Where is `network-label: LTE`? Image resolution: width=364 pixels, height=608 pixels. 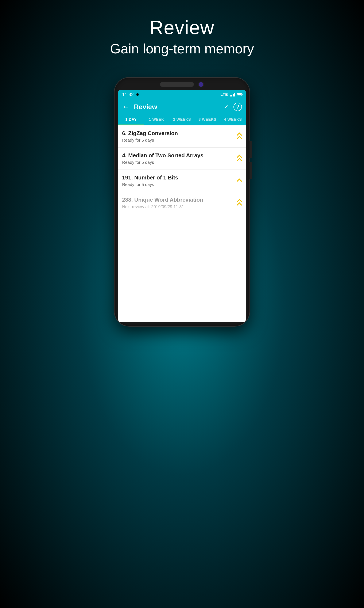 network-label: LTE is located at coordinates (224, 95).